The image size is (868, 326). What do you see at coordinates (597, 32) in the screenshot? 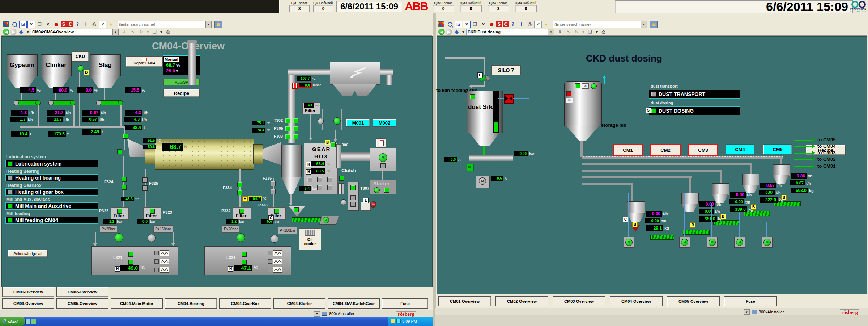
I see `layers-dropdown: ▼` at bounding box center [597, 32].